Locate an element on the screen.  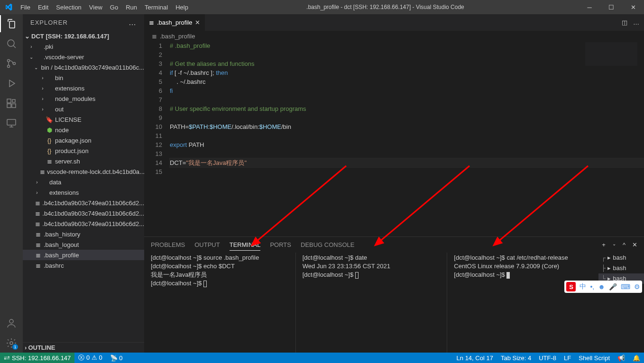
search-icon is located at coordinates (11, 44).